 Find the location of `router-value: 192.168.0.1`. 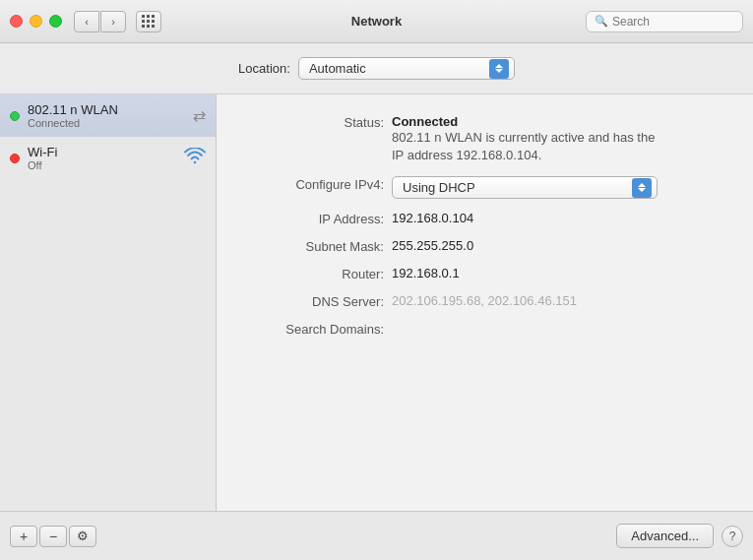

router-value: 192.168.0.1 is located at coordinates (425, 274).